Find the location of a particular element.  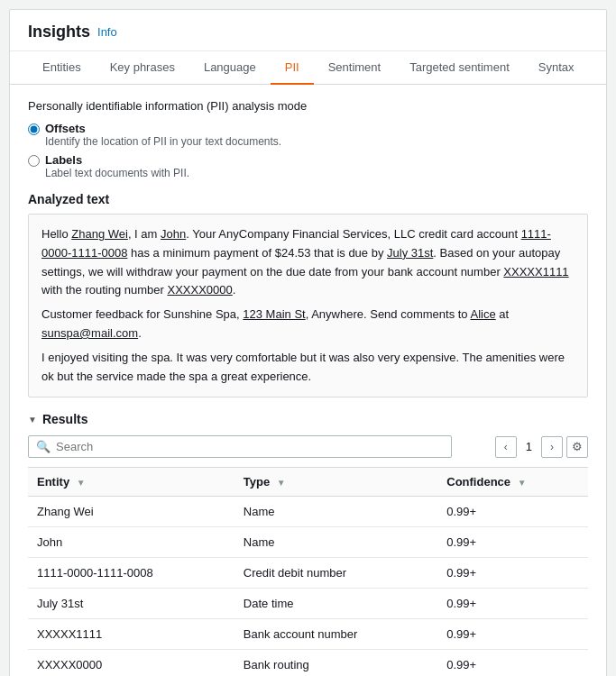

cell-confidence-3: 0.99+ is located at coordinates (512, 604).